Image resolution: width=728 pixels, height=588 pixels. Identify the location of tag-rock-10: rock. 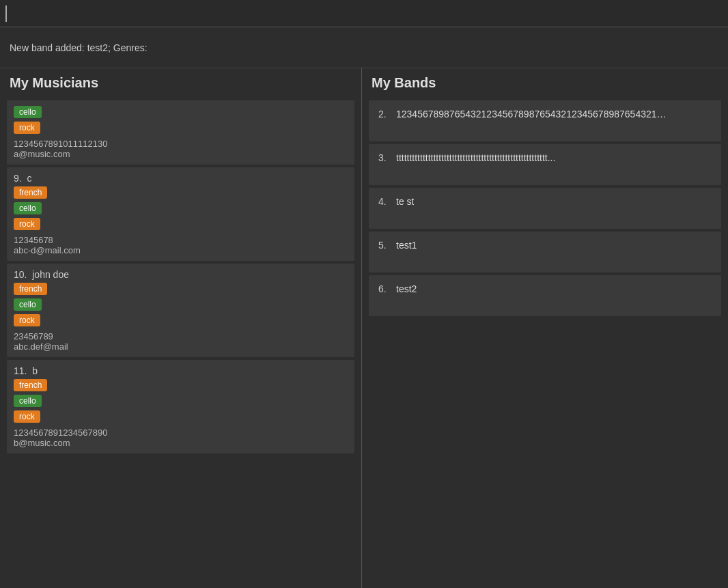
(27, 320).